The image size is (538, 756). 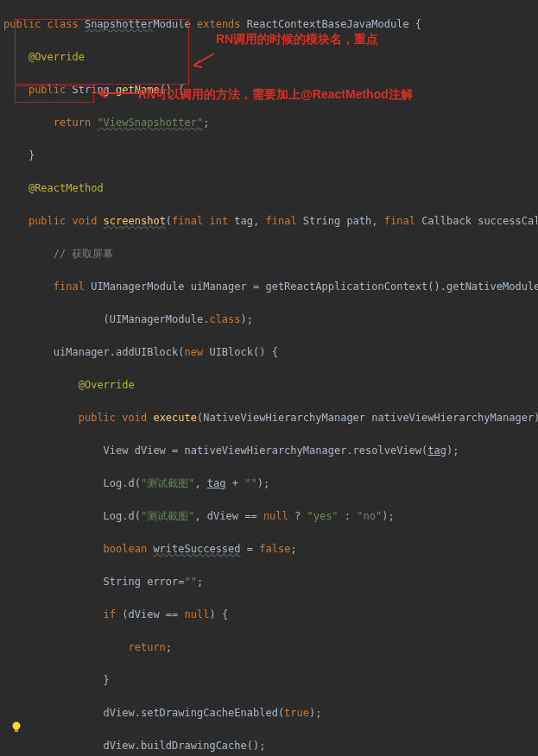 I want to click on class-name: Snapshotter, so click(x=119, y=24).